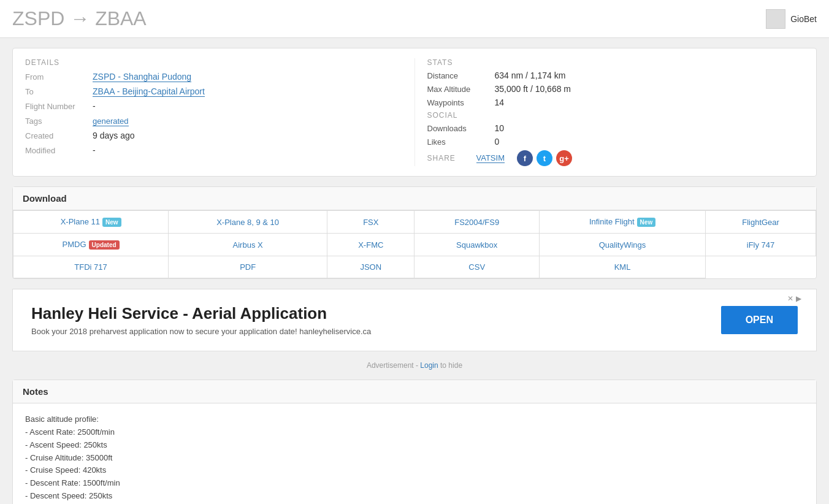 Image resolution: width=829 pixels, height=504 pixels. I want to click on twitter-icon: t, so click(544, 158).